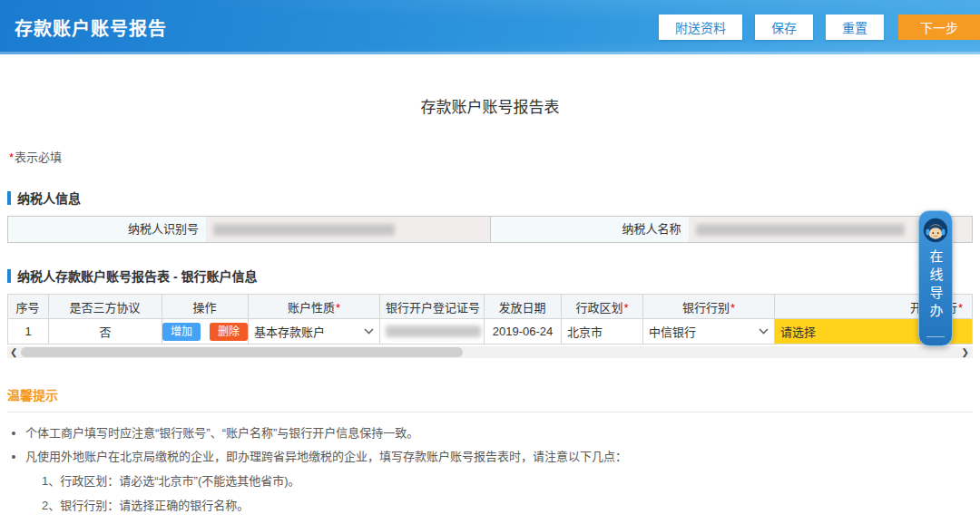 This screenshot has height=524, width=980. Describe the element at coordinates (490, 105) in the screenshot. I see `form-title: 存款账户账号报告表` at that location.